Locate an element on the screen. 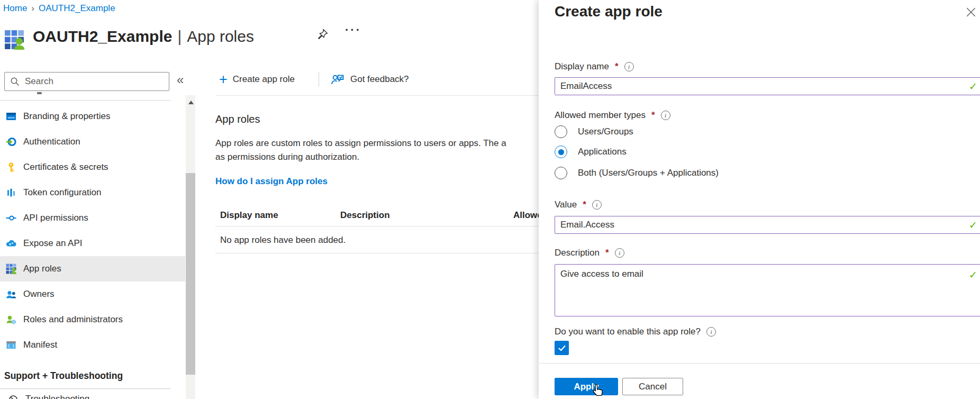 The image size is (980, 399). cancel-button: Cancel is located at coordinates (653, 386).